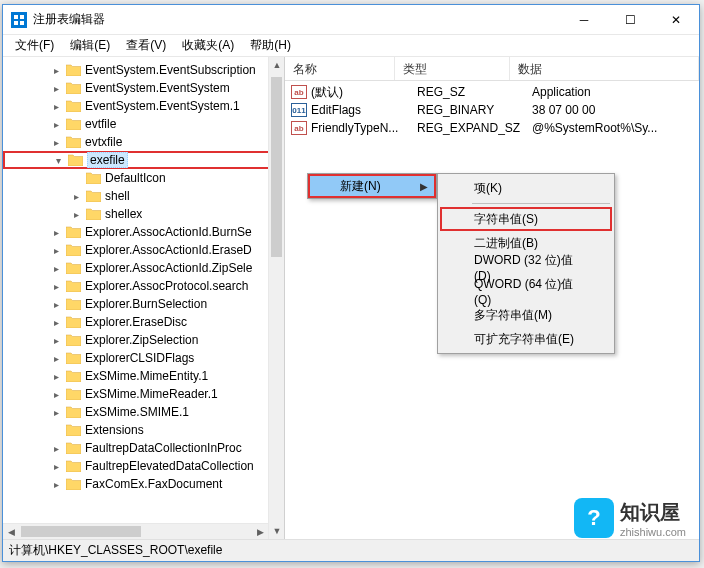 Image resolution: width=704 pixels, height=568 pixels. Describe the element at coordinates (144, 394) in the screenshot. I see `tree-item: ▸ExSMime.MimeReader.1` at that location.